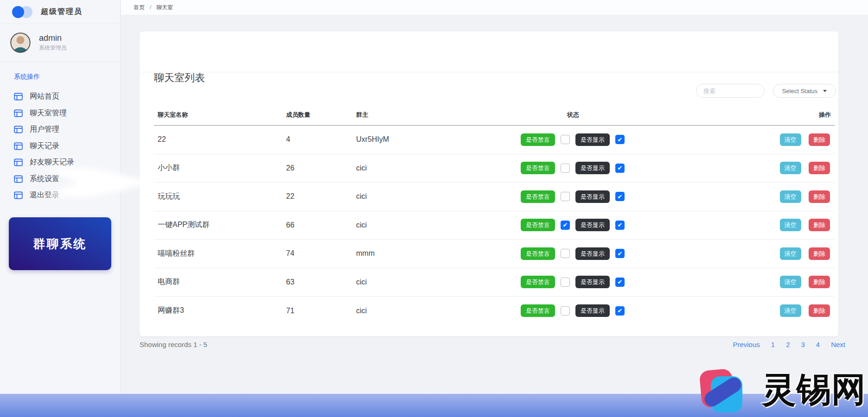  What do you see at coordinates (218, 254) in the screenshot?
I see `cell-room-name: 喵喵粉丝群` at bounding box center [218, 254].